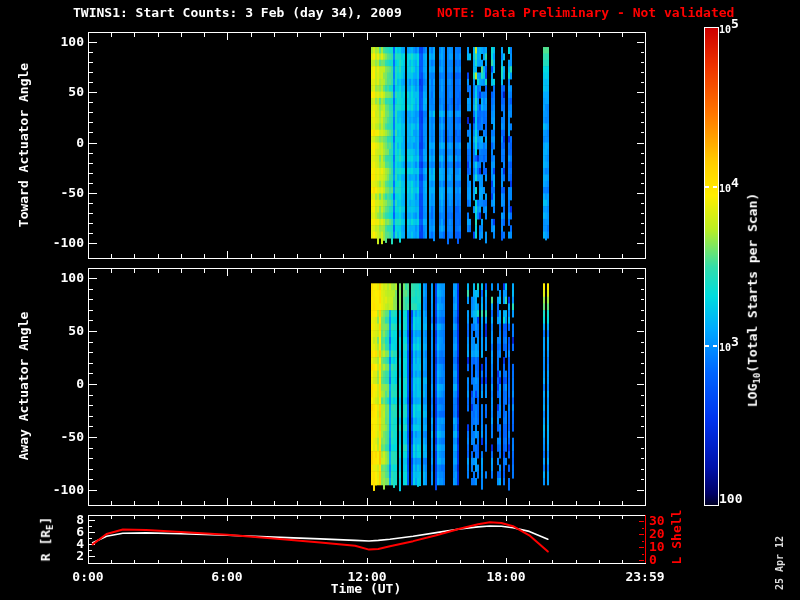 This screenshot has width=800, height=600. What do you see at coordinates (753, 300) in the screenshot?
I see `colorbar-label: LOG10(Total Starts per Scan)` at bounding box center [753, 300].